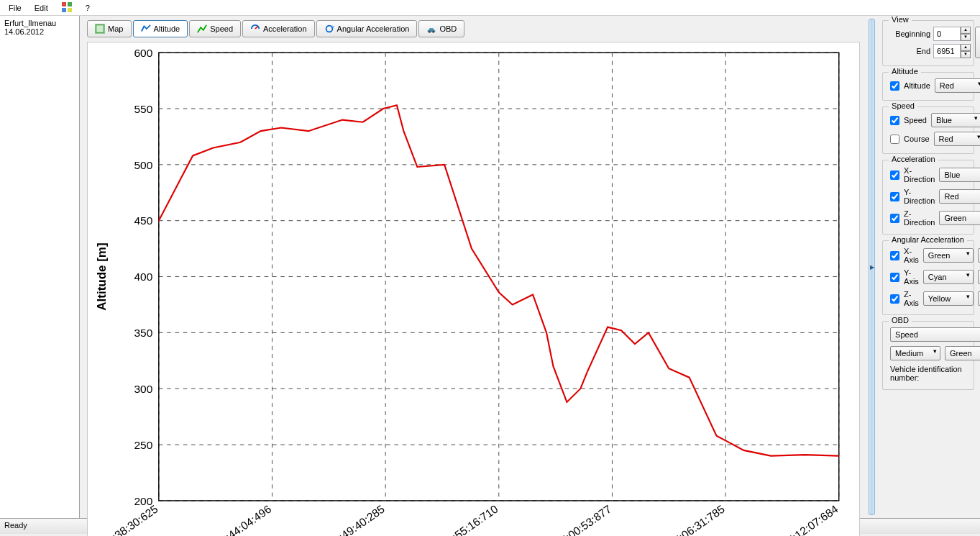 This screenshot has height=536, width=980. Describe the element at coordinates (161, 29) in the screenshot. I see `tab-altitude: Altitude` at that location.